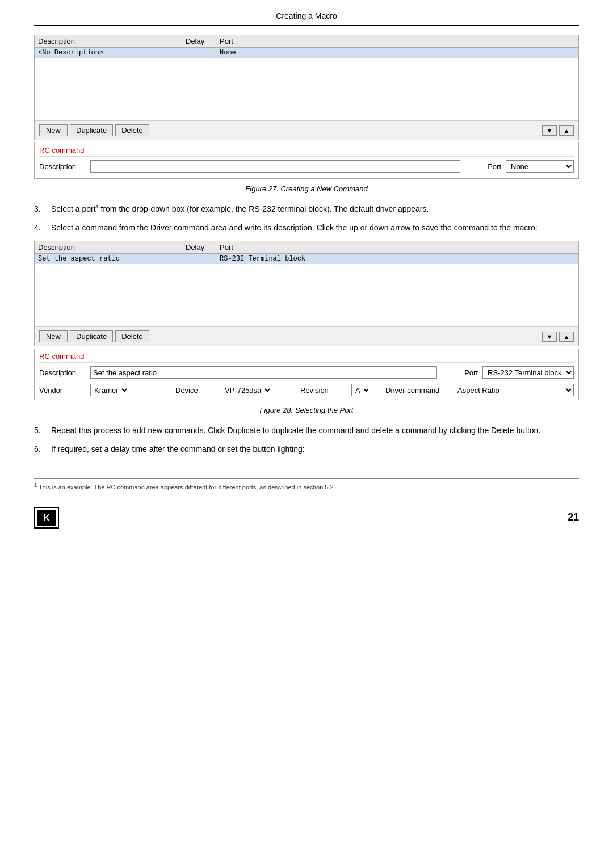 Image resolution: width=613 pixels, height=868 pixels. What do you see at coordinates (306, 372) in the screenshot?
I see `rc-row-desc-2: Description Port RS-232 Terminal block` at bounding box center [306, 372].